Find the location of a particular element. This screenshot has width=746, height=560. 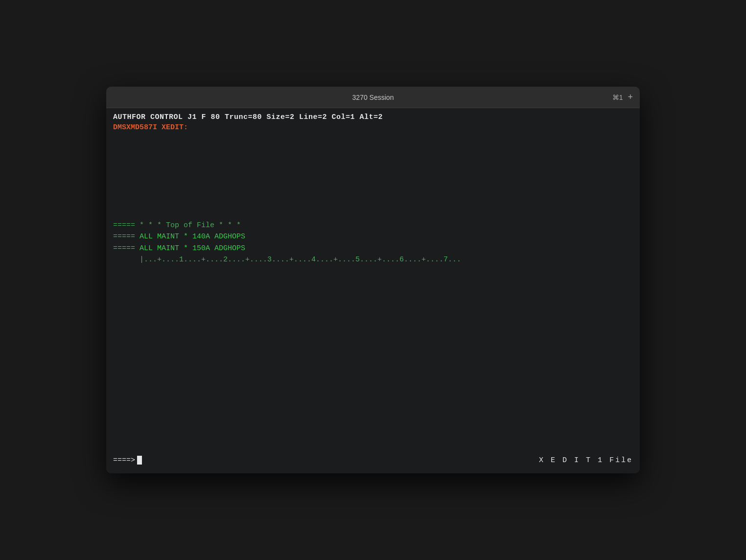

new-tab-button: + is located at coordinates (630, 97).